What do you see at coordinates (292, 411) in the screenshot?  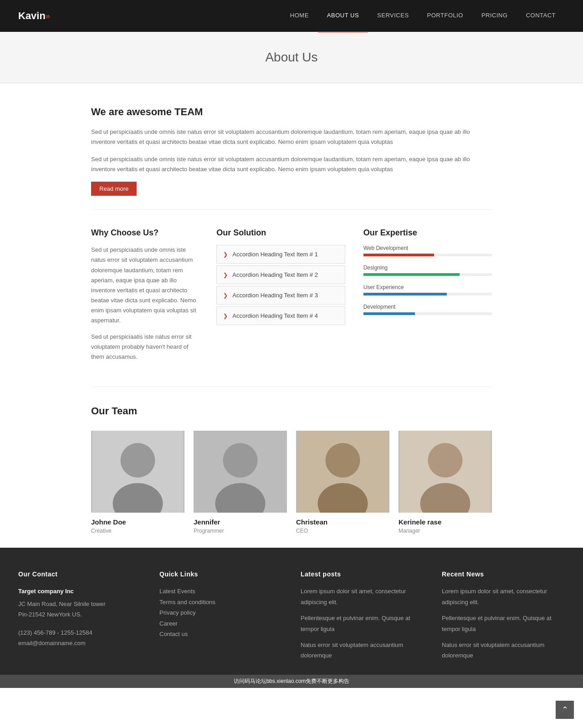 I see `team-heading: Our Team` at bounding box center [292, 411].